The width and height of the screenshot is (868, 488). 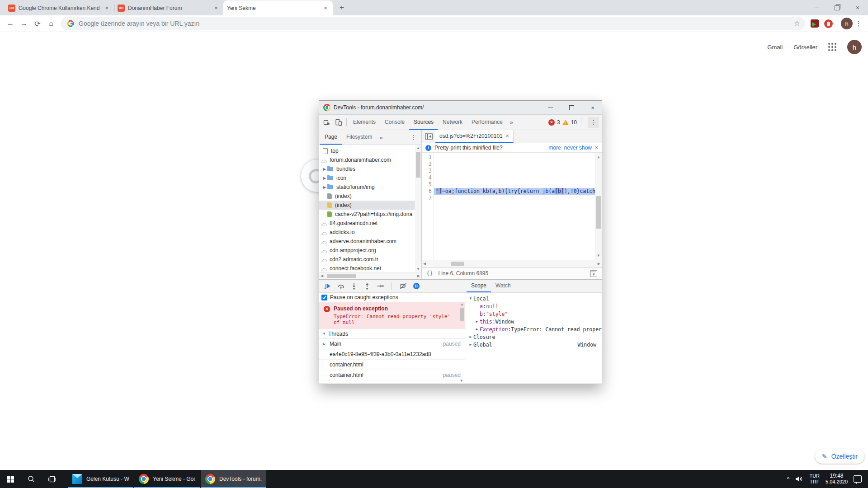 I want to click on devtools-minimize-button, so click(x=550, y=108).